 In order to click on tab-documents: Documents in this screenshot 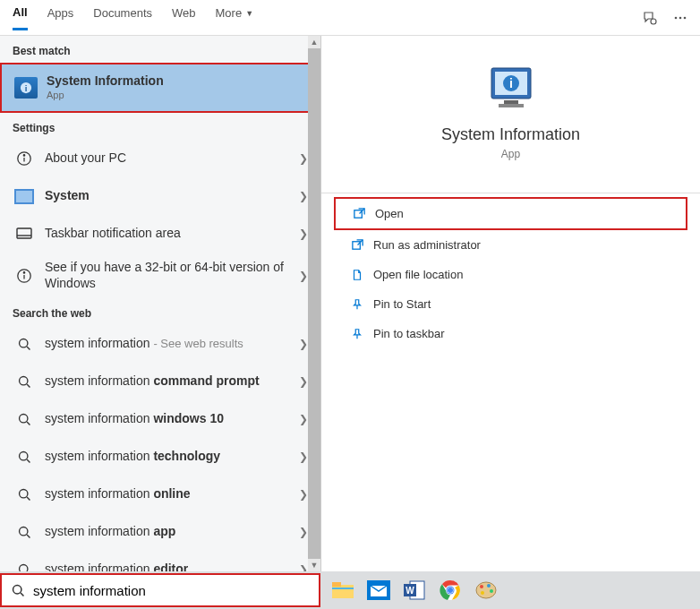, I will do `click(123, 18)`.